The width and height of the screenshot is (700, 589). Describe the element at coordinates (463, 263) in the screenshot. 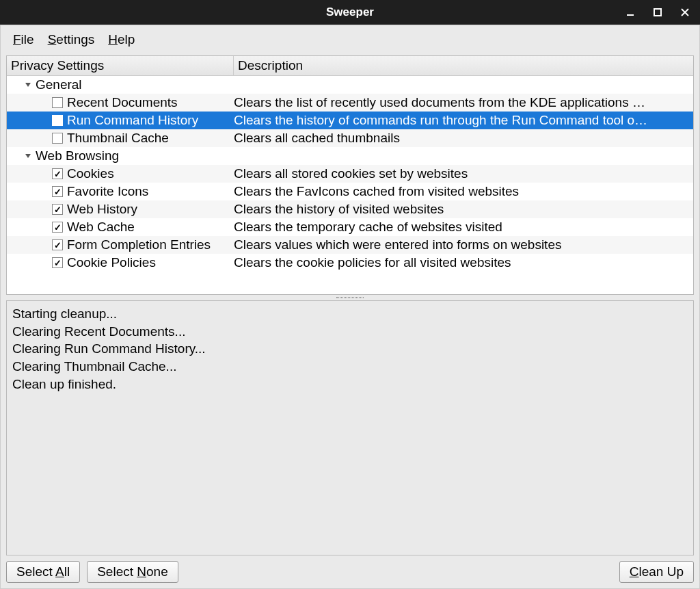

I see `item-description: Clears the cookie policies for all visit…` at that location.